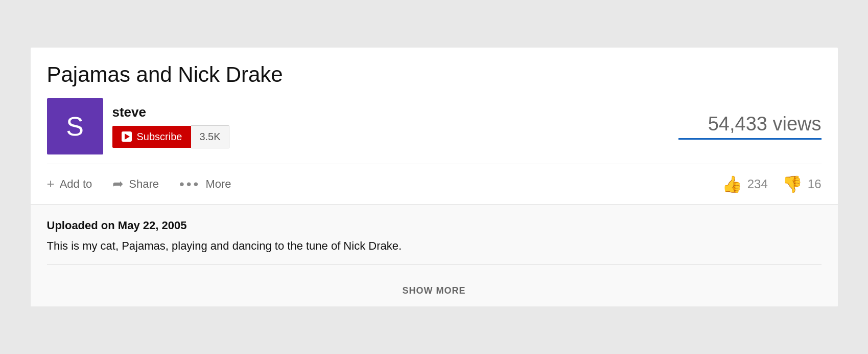  Describe the element at coordinates (750, 124) in the screenshot. I see `views-count: 54,433 views` at that location.